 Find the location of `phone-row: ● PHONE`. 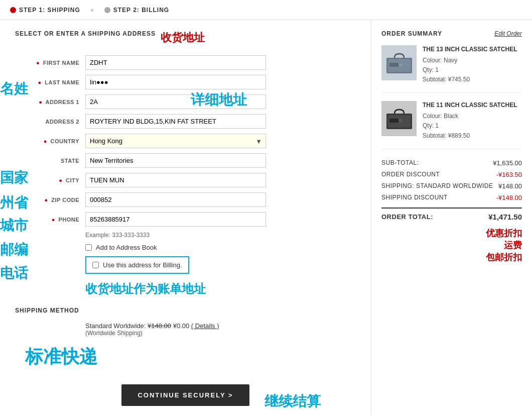

phone-row: ● PHONE is located at coordinates (186, 219).